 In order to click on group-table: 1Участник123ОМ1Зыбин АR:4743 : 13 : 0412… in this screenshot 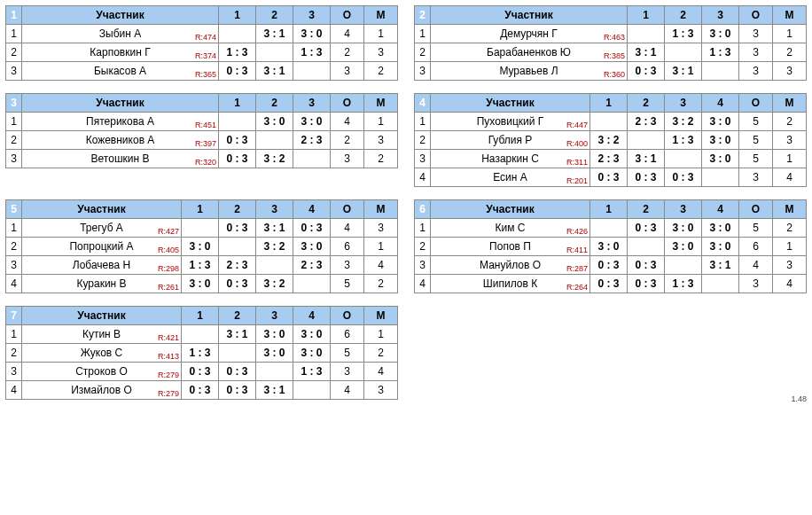, I will do `click(202, 43)`.